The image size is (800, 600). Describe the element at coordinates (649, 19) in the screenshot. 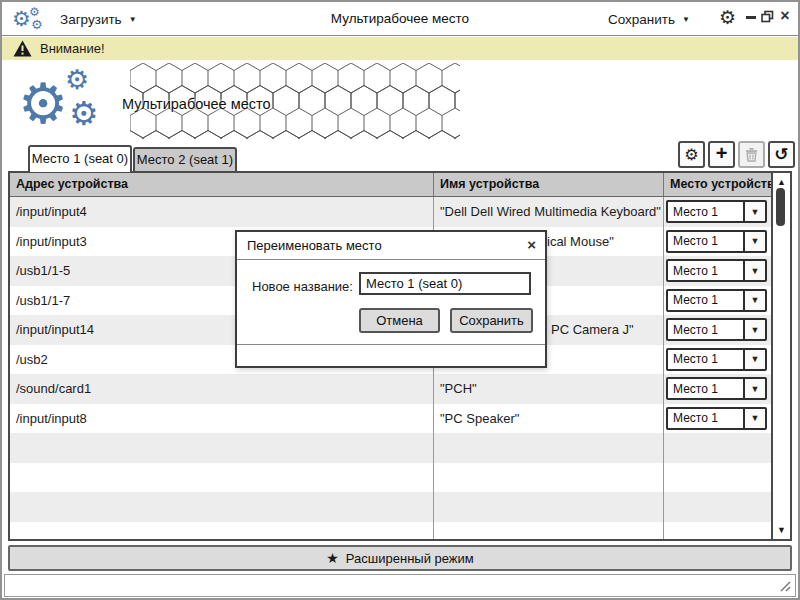

I see `save-menu-button: Сохранить ▼` at that location.